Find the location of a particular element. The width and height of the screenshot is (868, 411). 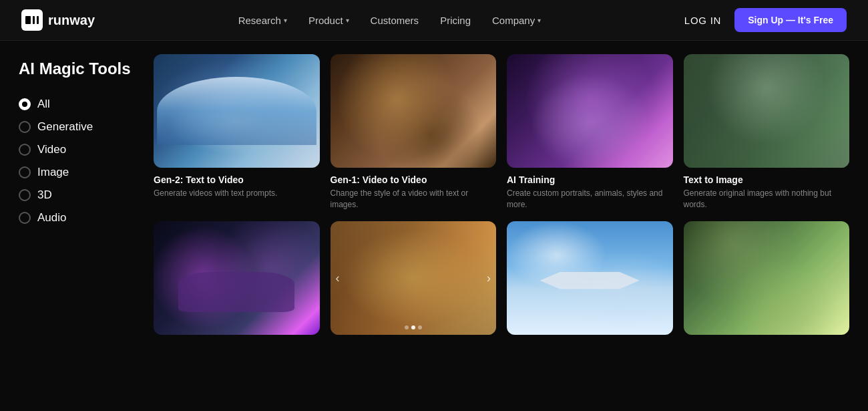

logo-text: runway is located at coordinates (71, 20).